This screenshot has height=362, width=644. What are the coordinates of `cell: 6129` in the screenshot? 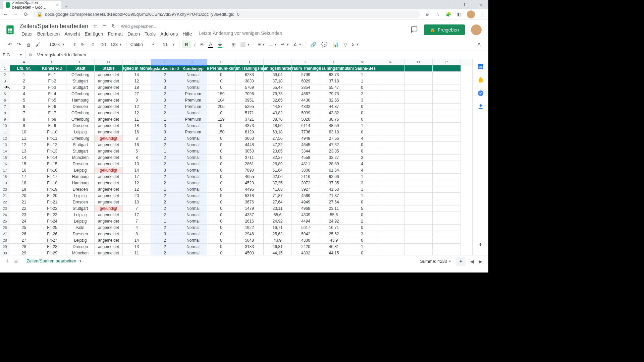 It's located at (250, 132).